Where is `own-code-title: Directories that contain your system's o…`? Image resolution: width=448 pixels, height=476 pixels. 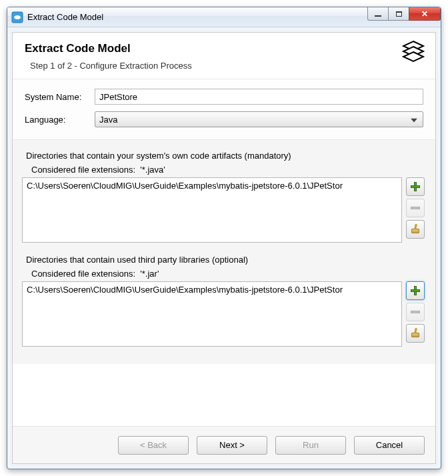
own-code-title: Directories that contain your system's o… is located at coordinates (224, 156).